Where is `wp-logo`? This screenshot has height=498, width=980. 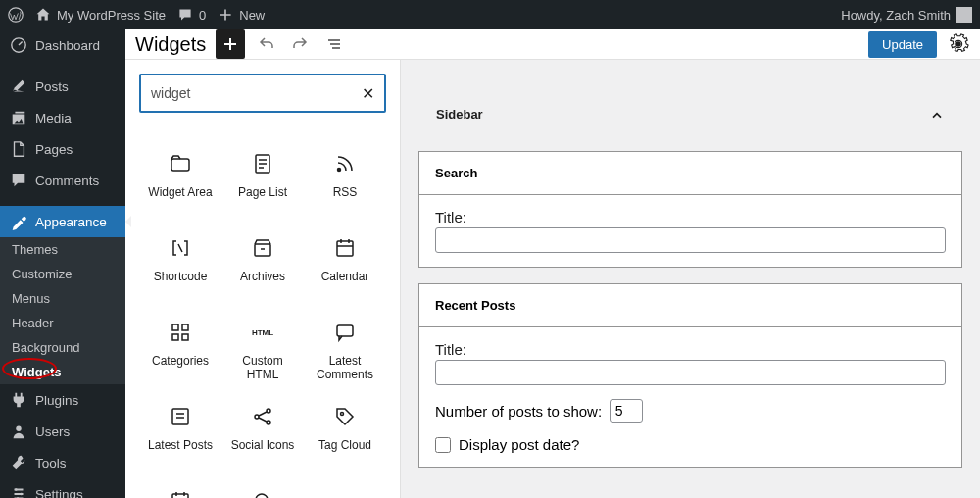 wp-logo is located at coordinates (16, 15).